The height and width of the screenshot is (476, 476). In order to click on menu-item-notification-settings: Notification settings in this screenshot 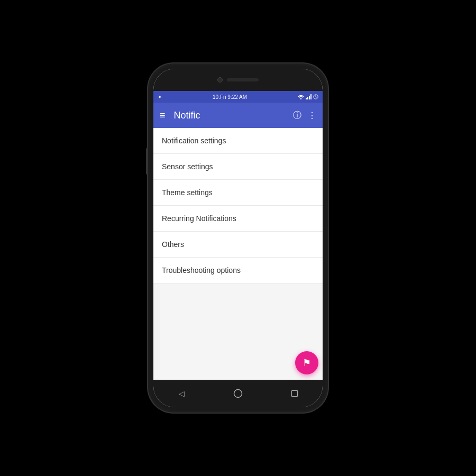, I will do `click(238, 141)`.